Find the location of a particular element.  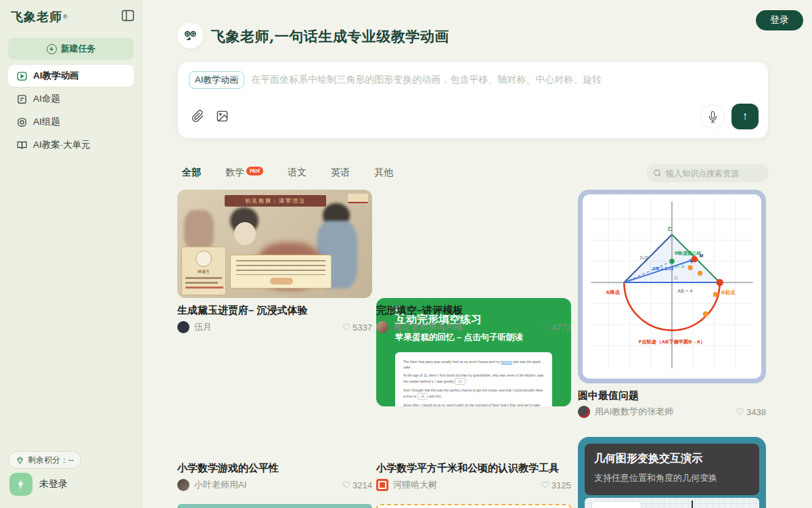

svg-text: C is located at coordinates (670, 229).